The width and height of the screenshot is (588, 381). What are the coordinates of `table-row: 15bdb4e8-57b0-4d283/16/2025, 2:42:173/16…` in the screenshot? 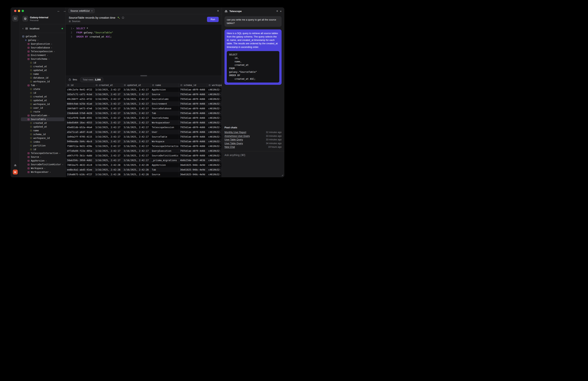 It's located at (144, 113).